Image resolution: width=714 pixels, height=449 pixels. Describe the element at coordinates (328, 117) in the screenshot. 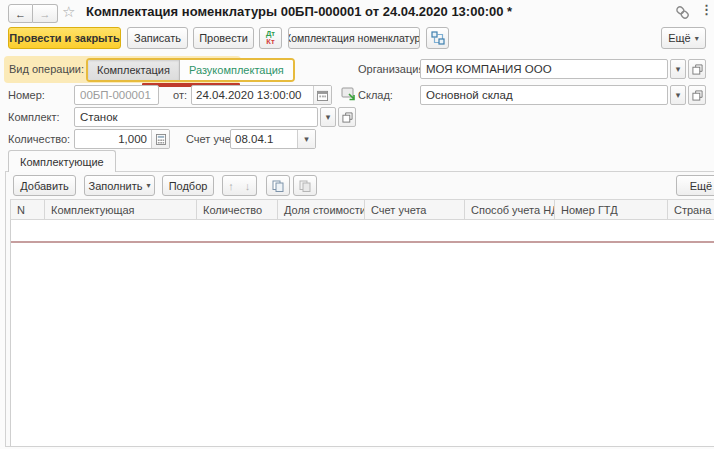

I see `kit-dropdown-button: ▾` at that location.